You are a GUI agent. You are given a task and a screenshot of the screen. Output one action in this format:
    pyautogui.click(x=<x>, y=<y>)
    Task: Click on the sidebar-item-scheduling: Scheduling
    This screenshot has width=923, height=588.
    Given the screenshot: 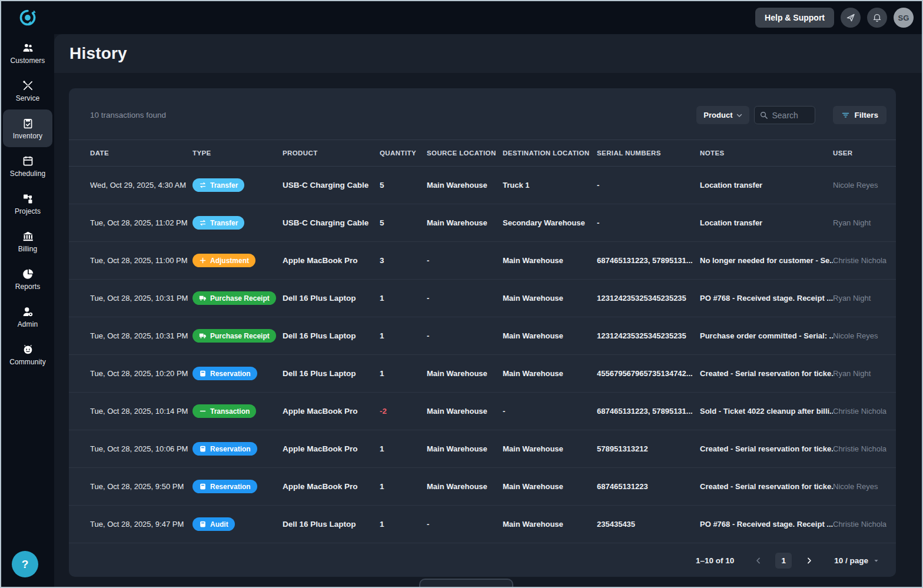 What is the action you would take?
    pyautogui.click(x=28, y=166)
    